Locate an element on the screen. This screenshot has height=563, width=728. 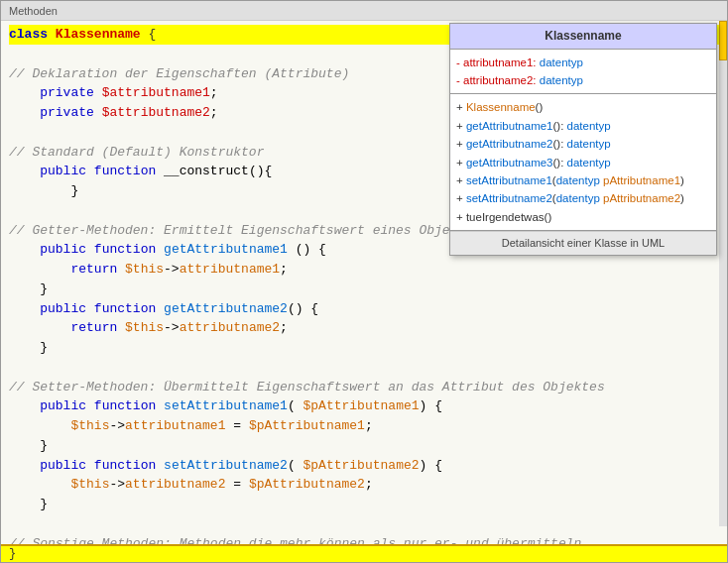
code-setter2-close: } is located at coordinates (364, 505).